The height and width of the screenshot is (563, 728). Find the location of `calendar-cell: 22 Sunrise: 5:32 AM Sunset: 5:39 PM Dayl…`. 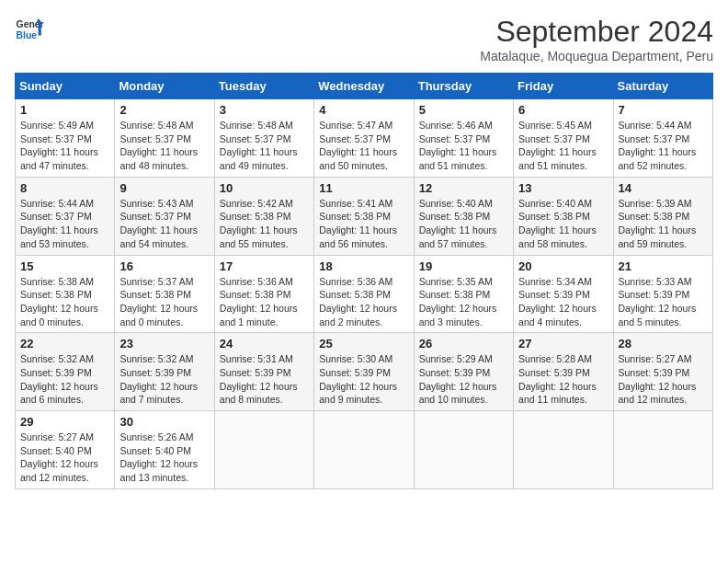

calendar-cell: 22 Sunrise: 5:32 AM Sunset: 5:39 PM Dayl… is located at coordinates (65, 372).